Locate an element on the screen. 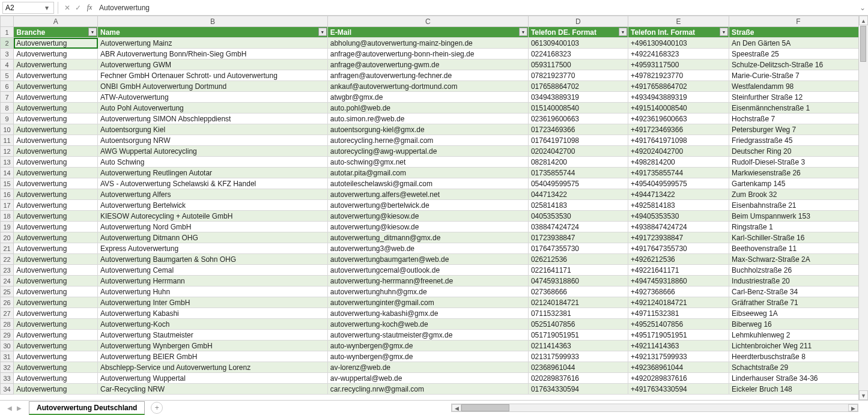 The width and height of the screenshot is (868, 415). cell: Auto Pohl Autoverwertung is located at coordinates (213, 108).